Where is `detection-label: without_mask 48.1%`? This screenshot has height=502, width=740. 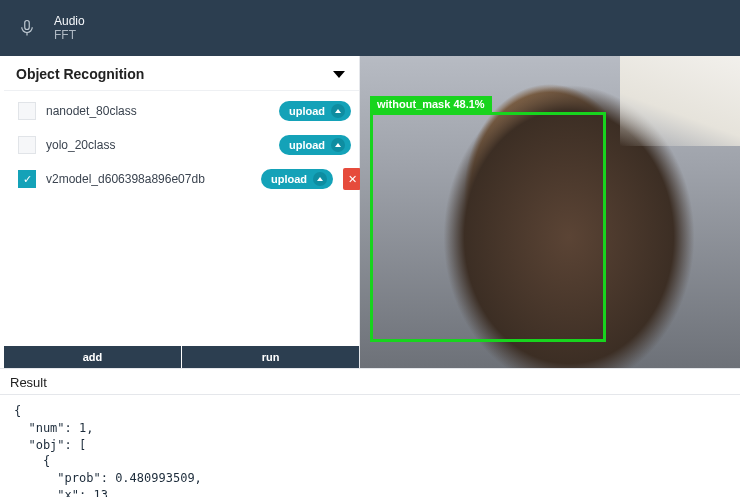
detection-label: without_mask 48.1% is located at coordinates (431, 104).